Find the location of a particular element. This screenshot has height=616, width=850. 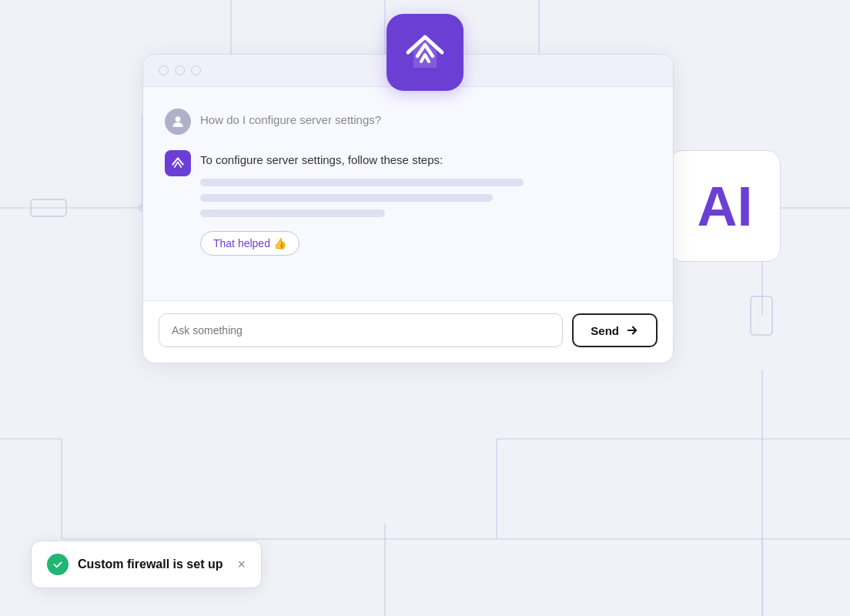

send-button-label: Send is located at coordinates (605, 331).